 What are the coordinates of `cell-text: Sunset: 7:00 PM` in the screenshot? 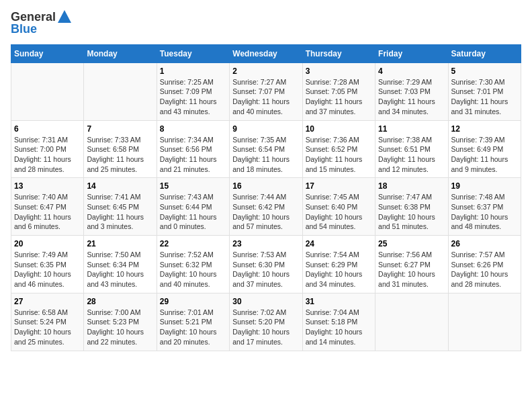 It's located at (47, 149).